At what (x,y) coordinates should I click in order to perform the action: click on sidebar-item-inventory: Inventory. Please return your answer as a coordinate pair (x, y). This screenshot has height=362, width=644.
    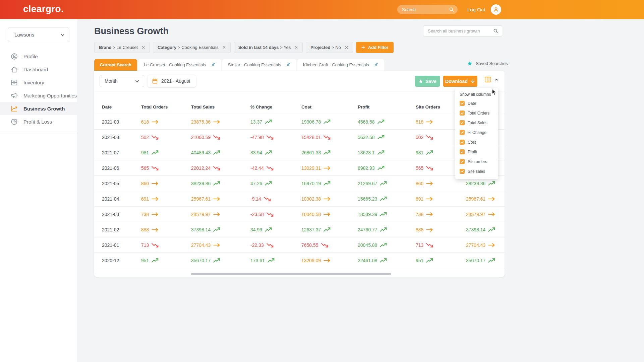
    Looking at the image, I should click on (38, 82).